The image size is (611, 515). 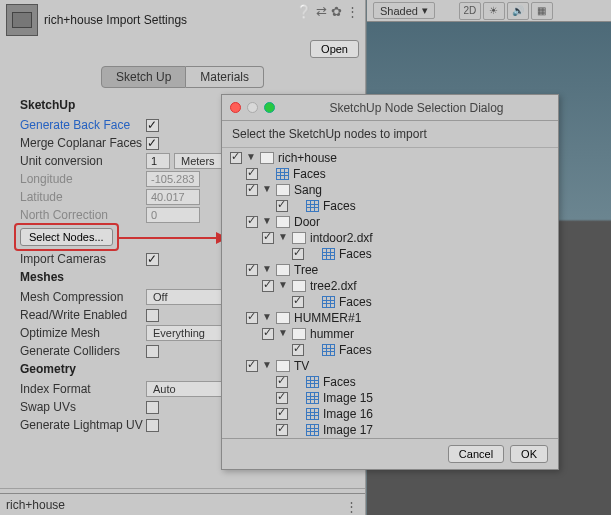 I want to click on resize-handle-icon: ⋮, so click(x=352, y=505).